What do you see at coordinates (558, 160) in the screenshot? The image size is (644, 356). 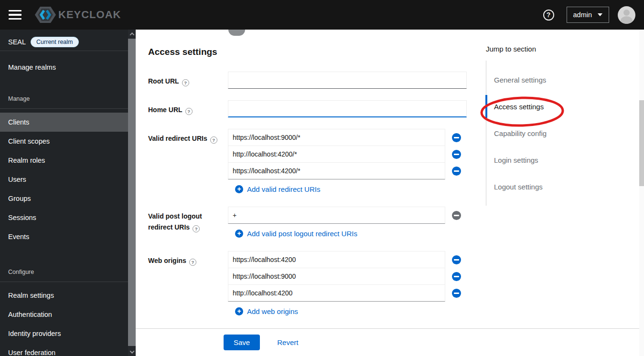 I see `jump-item-login-settings: Login settings` at bounding box center [558, 160].